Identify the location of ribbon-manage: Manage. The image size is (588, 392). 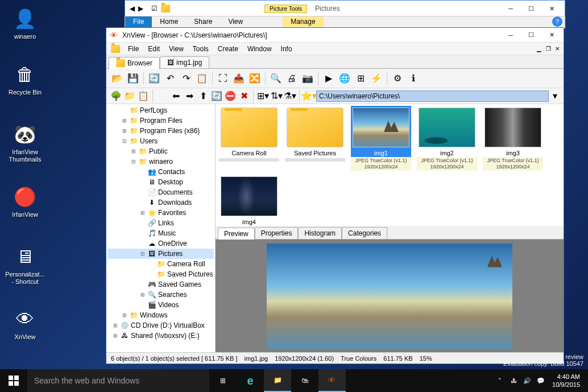
(303, 22).